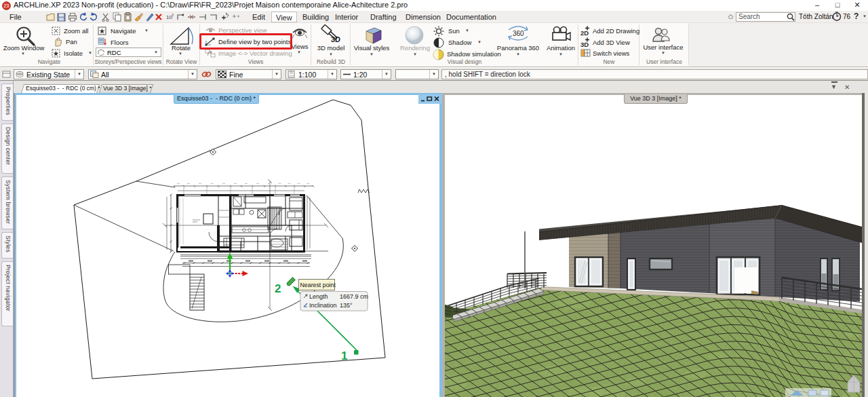 The height and width of the screenshot is (397, 868). What do you see at coordinates (319, 297) in the screenshot?
I see `svg-text: Length` at bounding box center [319, 297].